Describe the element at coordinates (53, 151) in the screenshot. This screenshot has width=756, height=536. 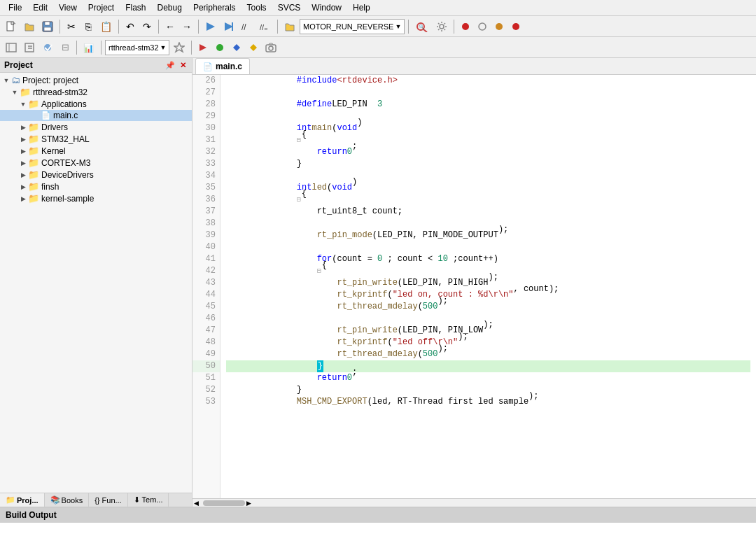
I see `tree-label-kernel: Kernel` at that location.